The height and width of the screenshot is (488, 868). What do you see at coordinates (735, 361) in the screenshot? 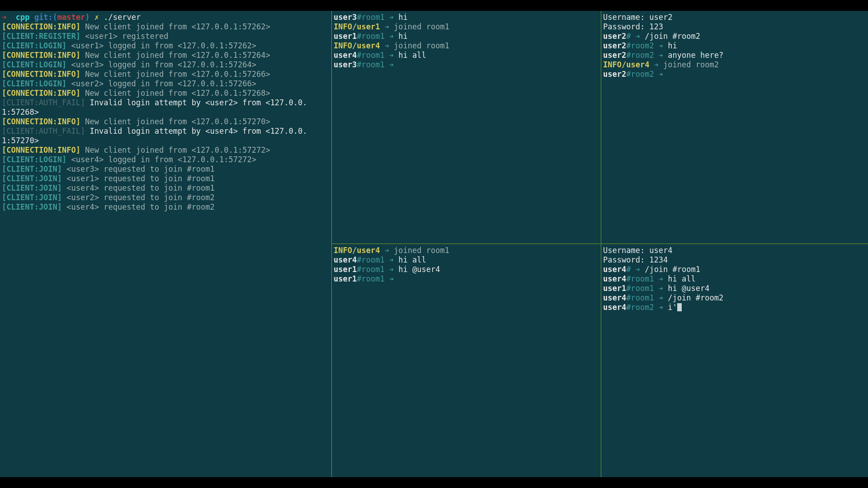
I see `client-pane-user4: Username: user4Password: 1234user4# ➔ /j…` at bounding box center [735, 361].